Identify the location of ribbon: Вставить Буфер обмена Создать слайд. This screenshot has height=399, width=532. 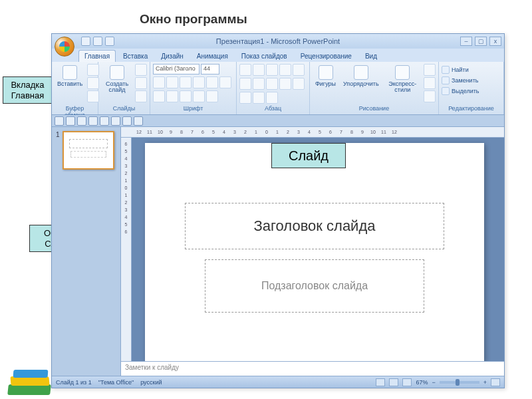
(278, 88).